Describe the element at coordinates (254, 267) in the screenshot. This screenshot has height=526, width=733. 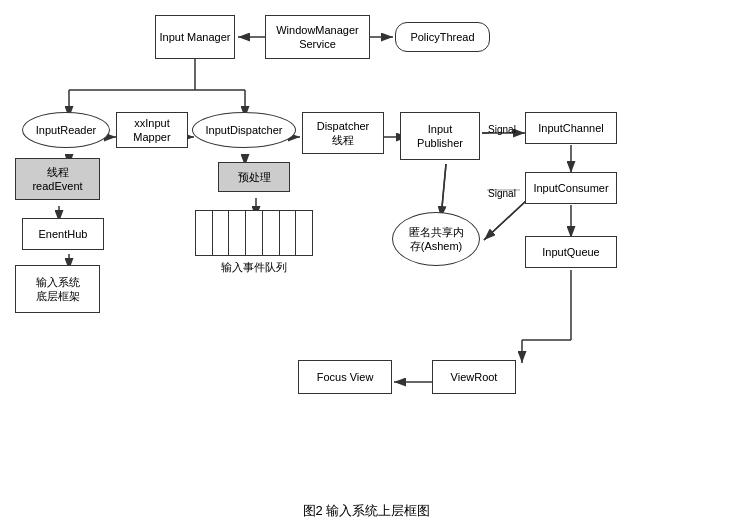
I see `queue-label: 输入事件队列` at that location.